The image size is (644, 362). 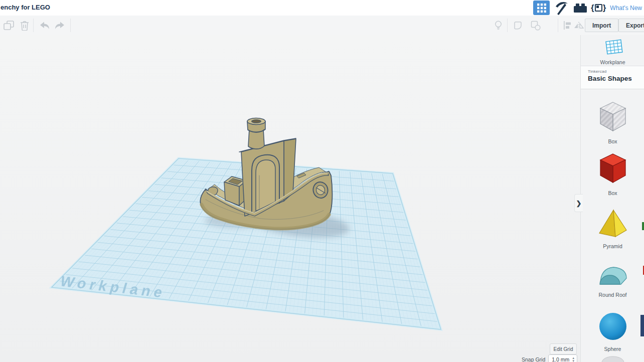 What do you see at coordinates (60, 25) in the screenshot?
I see `redo-icon` at bounding box center [60, 25].